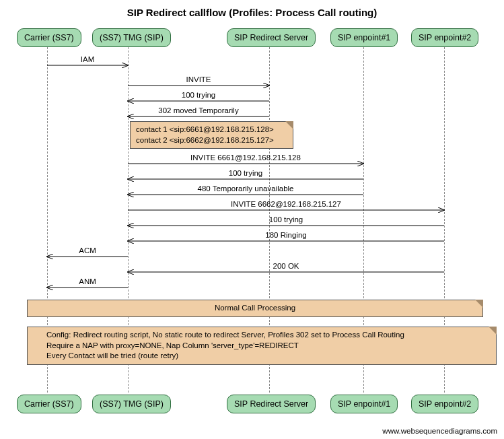  Describe the element at coordinates (246, 158) in the screenshot. I see `msg-invite-6661: INVITE 6661@192.168.215.128` at that location.